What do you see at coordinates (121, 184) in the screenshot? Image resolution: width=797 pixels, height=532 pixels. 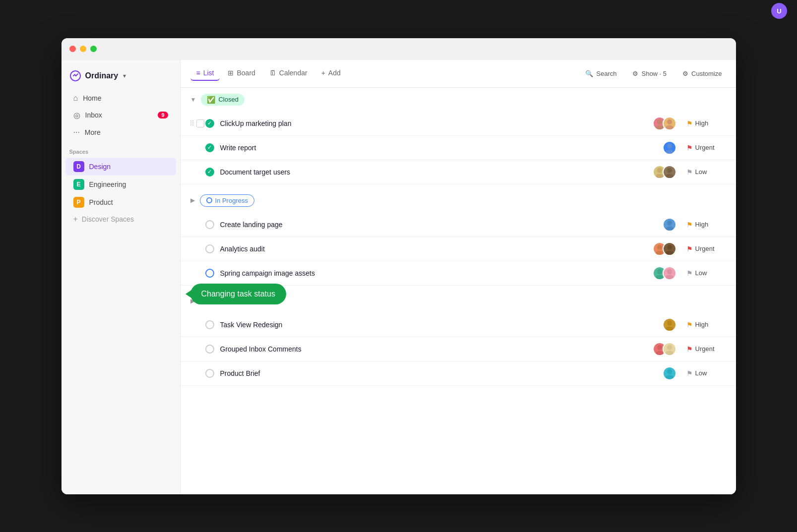 I see `sidebar-item-engineering: E Engineering` at bounding box center [121, 184].